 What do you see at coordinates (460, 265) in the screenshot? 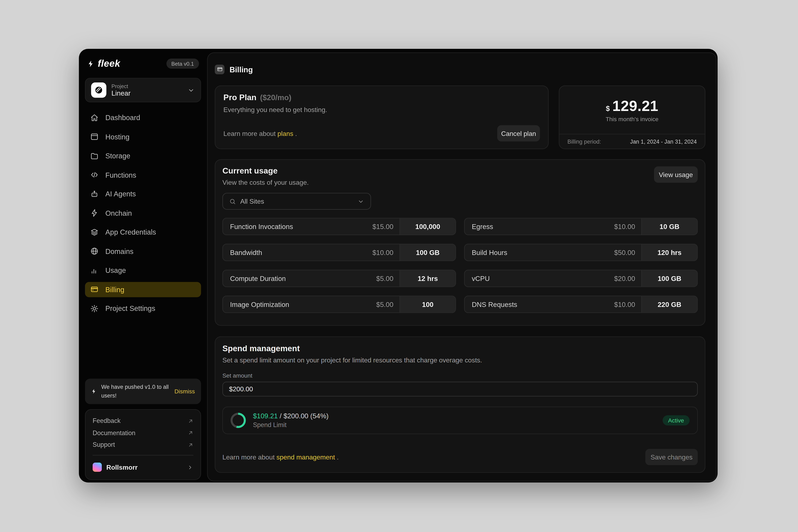
I see `usage-grid: Function Invocations $15.00 100,000 Egre…` at bounding box center [460, 265].